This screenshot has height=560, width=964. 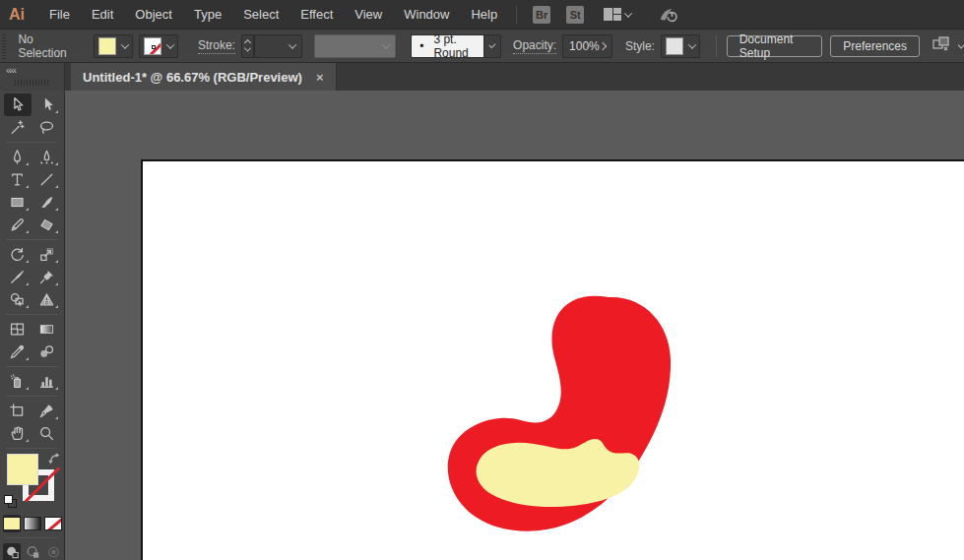 I want to click on shape-builder-icon, so click(x=18, y=299).